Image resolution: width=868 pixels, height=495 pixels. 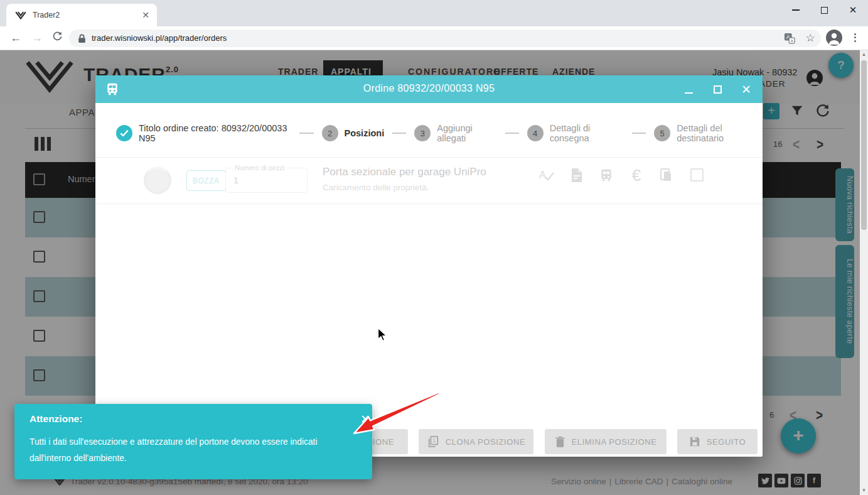 I want to click on profile-person-icon, so click(x=834, y=38).